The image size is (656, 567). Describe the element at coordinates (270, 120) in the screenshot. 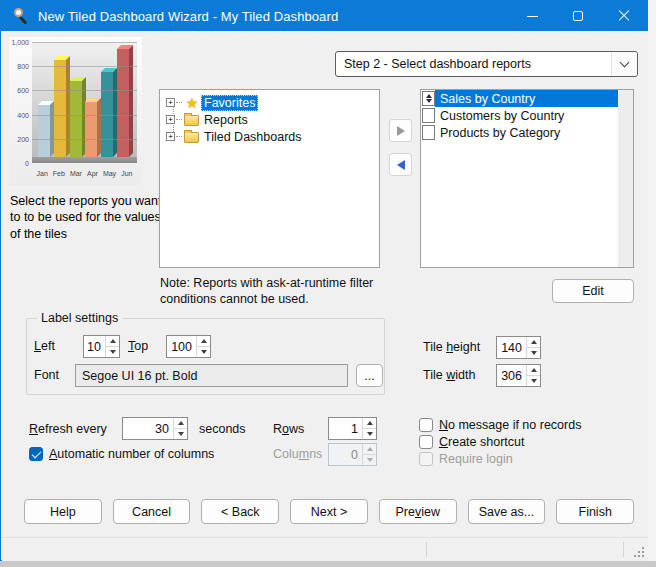

I see `tree-item-reports: + Reports` at that location.